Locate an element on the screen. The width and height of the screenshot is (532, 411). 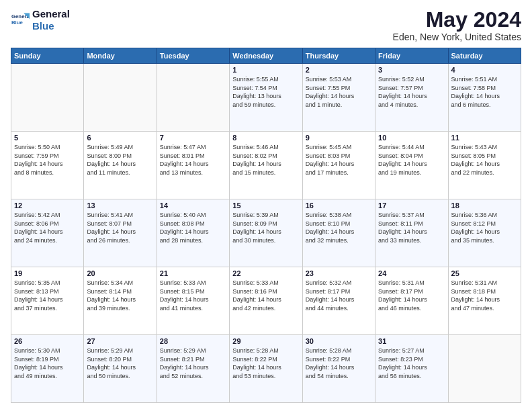
weekday-header-saturday: Saturday is located at coordinates (484, 56).